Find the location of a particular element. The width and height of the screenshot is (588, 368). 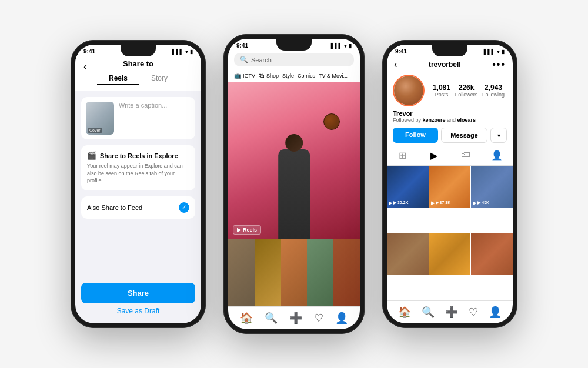

profile-info: 1,081 Posts 226k Followers 2,943 Followi… is located at coordinates (450, 91).